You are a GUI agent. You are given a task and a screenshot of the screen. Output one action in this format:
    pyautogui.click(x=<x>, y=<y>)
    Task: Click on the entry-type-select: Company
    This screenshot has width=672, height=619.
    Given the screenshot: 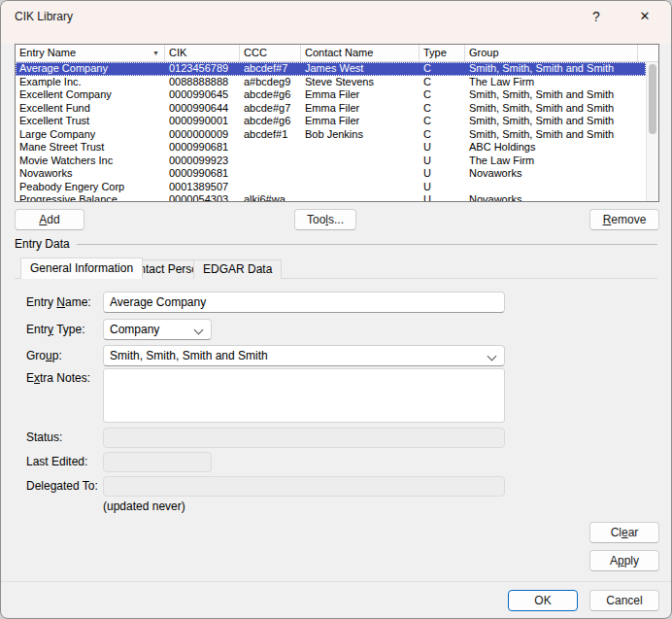 What is the action you would take?
    pyautogui.click(x=157, y=329)
    